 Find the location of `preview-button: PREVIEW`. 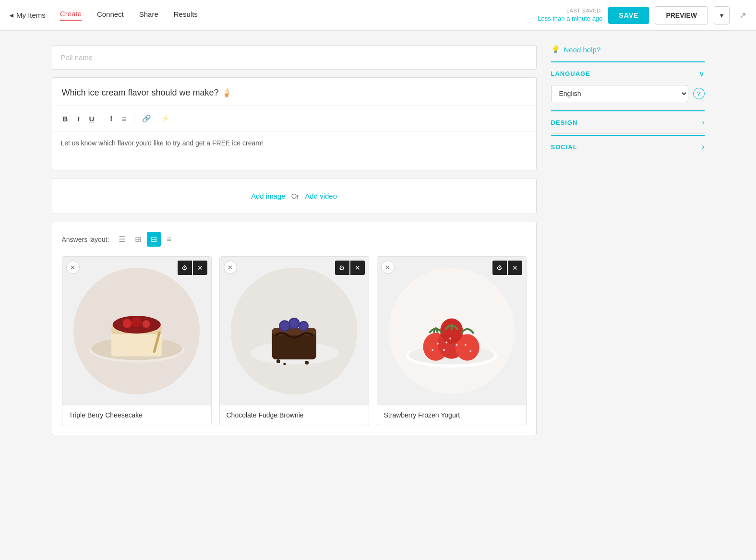

preview-button: PREVIEW is located at coordinates (682, 15).